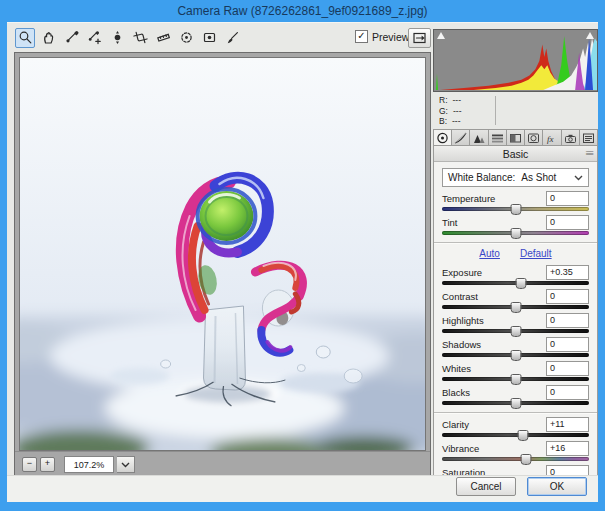 The height and width of the screenshot is (511, 605). What do you see at coordinates (557, 486) in the screenshot?
I see `ok-button: OK` at bounding box center [557, 486].